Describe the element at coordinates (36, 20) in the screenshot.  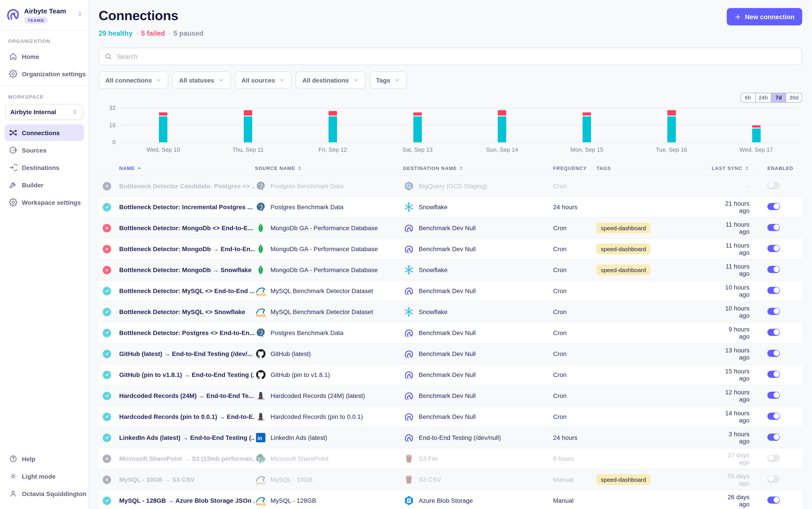
I see `org-plan-badge: TEAMS` at that location.